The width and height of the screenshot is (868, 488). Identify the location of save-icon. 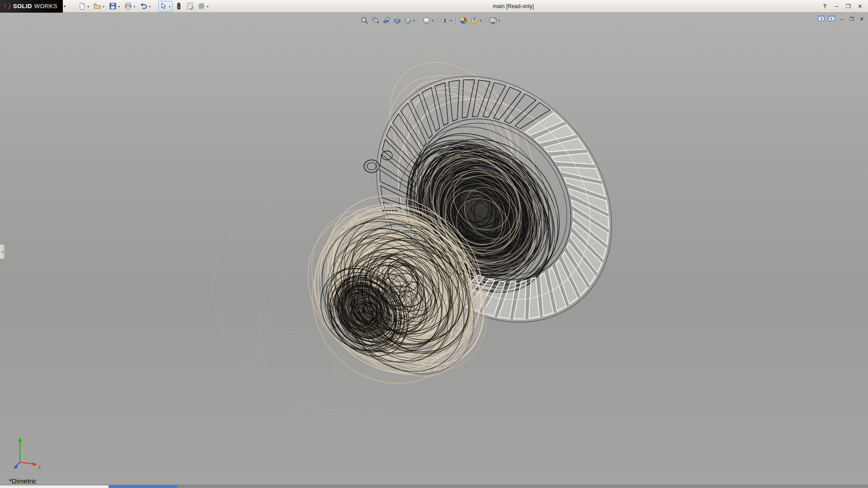
(113, 6).